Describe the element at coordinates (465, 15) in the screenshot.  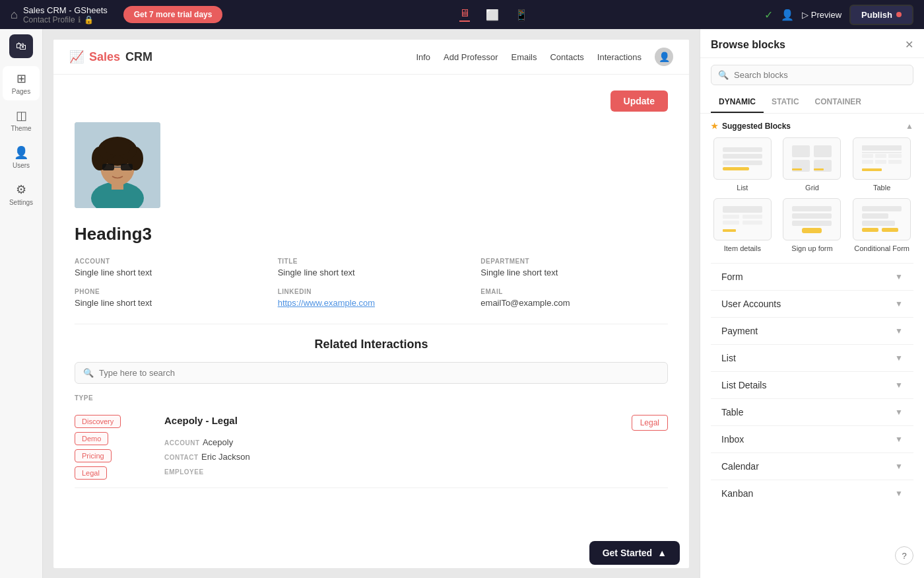
I see `desktop-icon: 🖥` at that location.